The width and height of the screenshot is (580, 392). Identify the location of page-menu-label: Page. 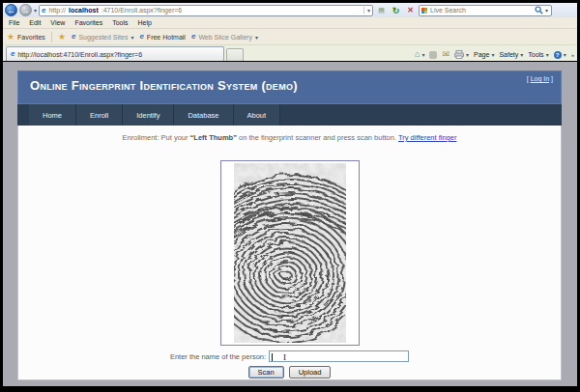
(481, 54).